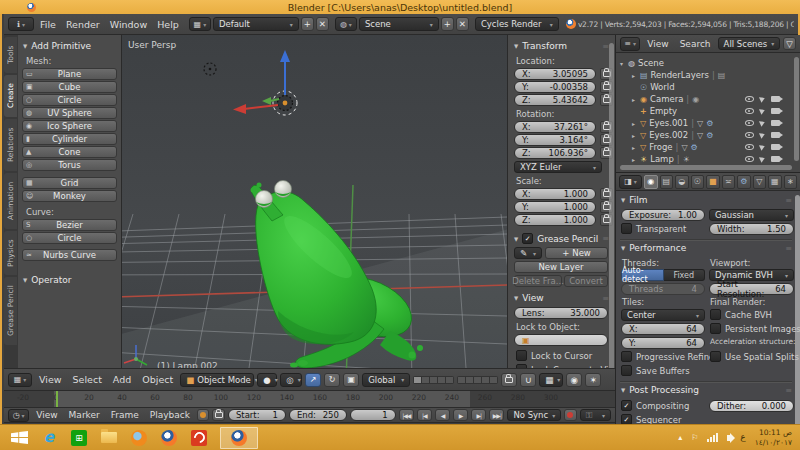 The height and width of the screenshot is (450, 800). I want to click on delete-scene-button: ✕, so click(462, 24).